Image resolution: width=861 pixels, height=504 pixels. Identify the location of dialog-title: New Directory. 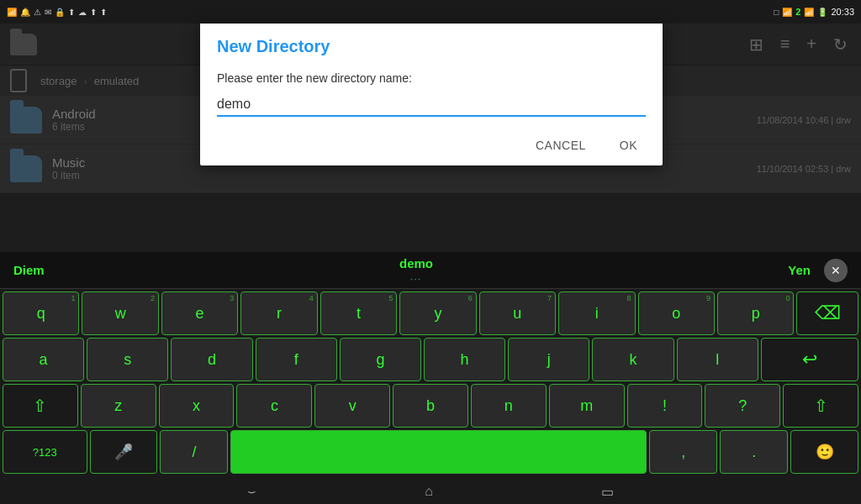
(431, 44).